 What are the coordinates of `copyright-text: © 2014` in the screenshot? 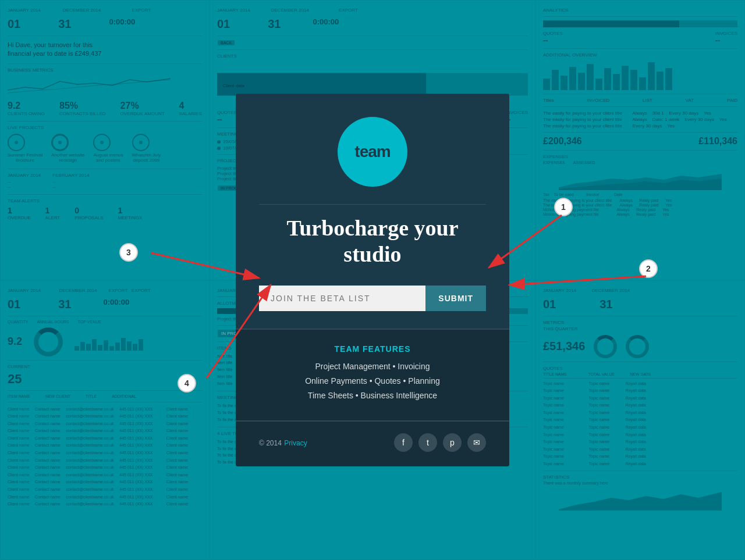 It's located at (270, 443).